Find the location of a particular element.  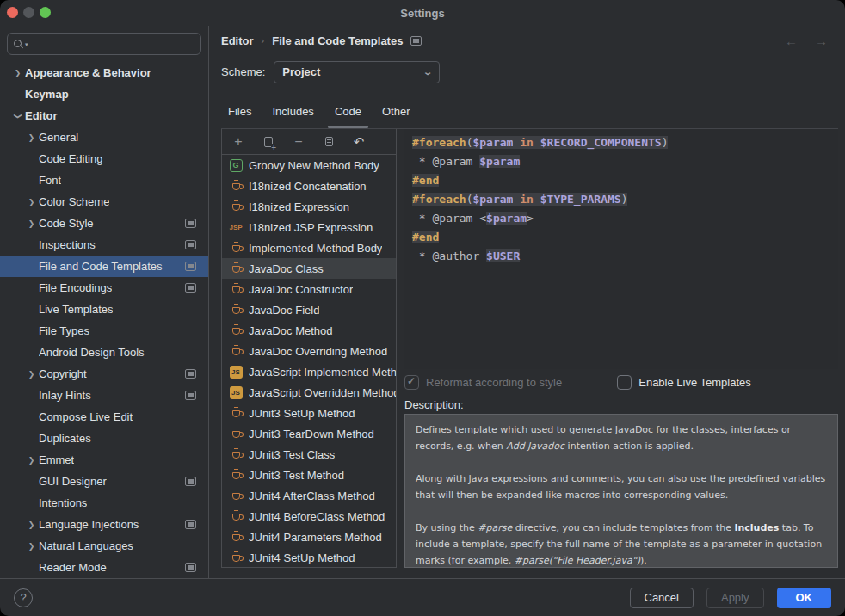

ok-button: OK is located at coordinates (805, 598).